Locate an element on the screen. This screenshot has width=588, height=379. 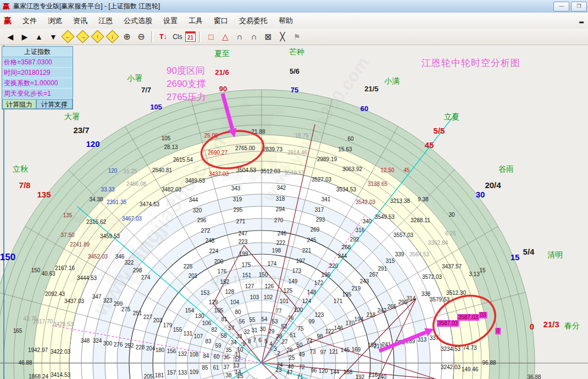
wheel-label: 2167.16 is located at coordinates (65, 268).